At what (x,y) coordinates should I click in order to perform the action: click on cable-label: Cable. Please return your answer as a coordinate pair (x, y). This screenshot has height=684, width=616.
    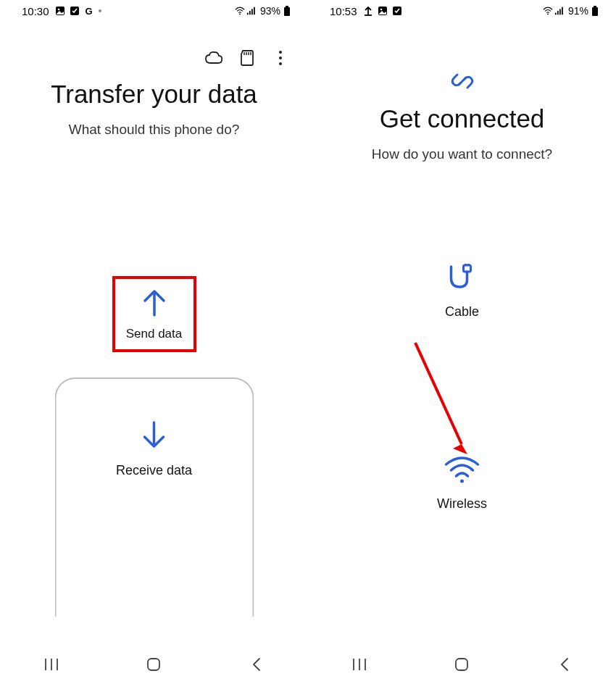
    Looking at the image, I should click on (462, 312).